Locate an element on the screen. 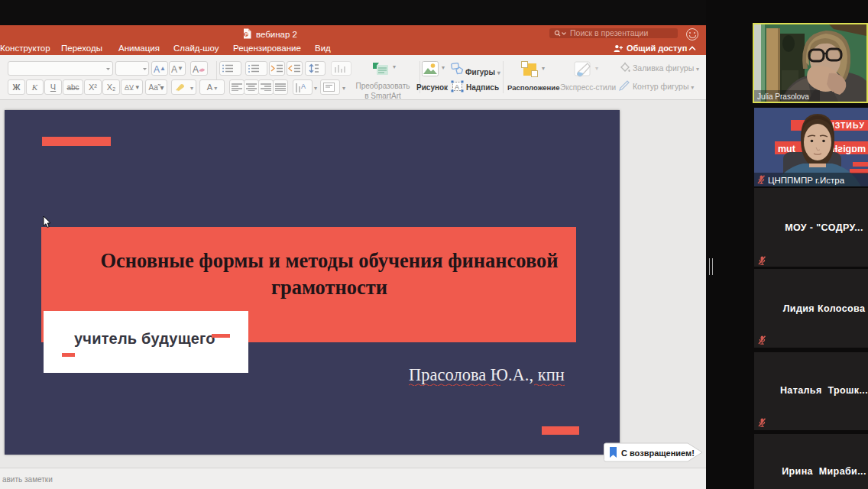 This screenshot has height=489, width=868. svg-text: А is located at coordinates (457, 87).